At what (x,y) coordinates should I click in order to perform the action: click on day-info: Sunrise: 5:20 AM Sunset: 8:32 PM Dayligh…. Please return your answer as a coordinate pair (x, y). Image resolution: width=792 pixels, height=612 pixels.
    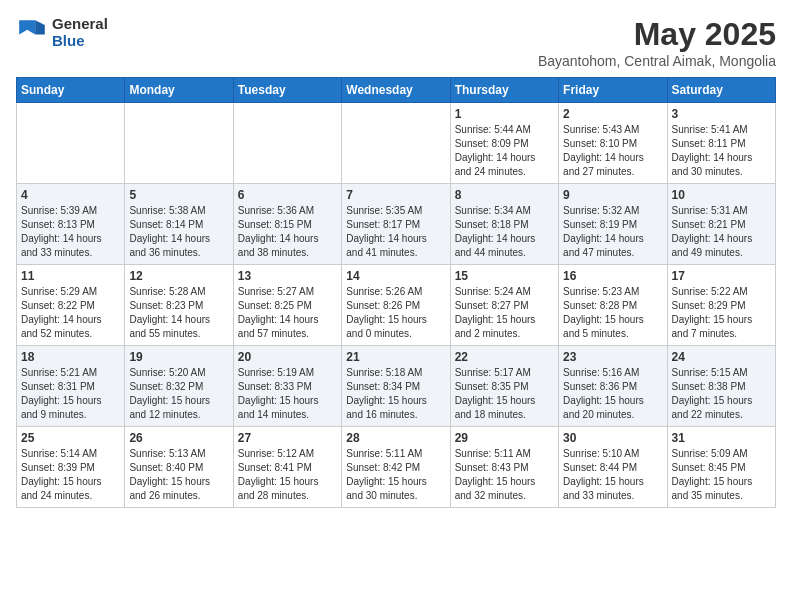
    Looking at the image, I should click on (178, 394).